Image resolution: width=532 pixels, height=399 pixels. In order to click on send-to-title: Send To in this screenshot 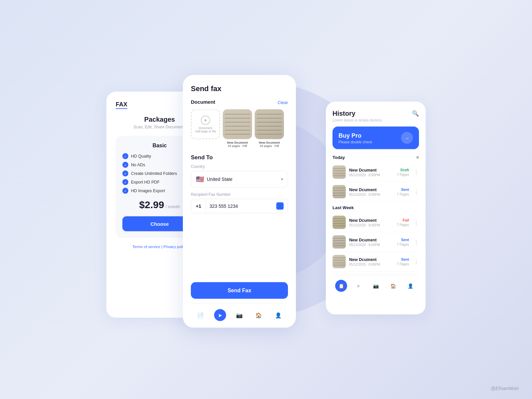, I will do `click(239, 158)`.